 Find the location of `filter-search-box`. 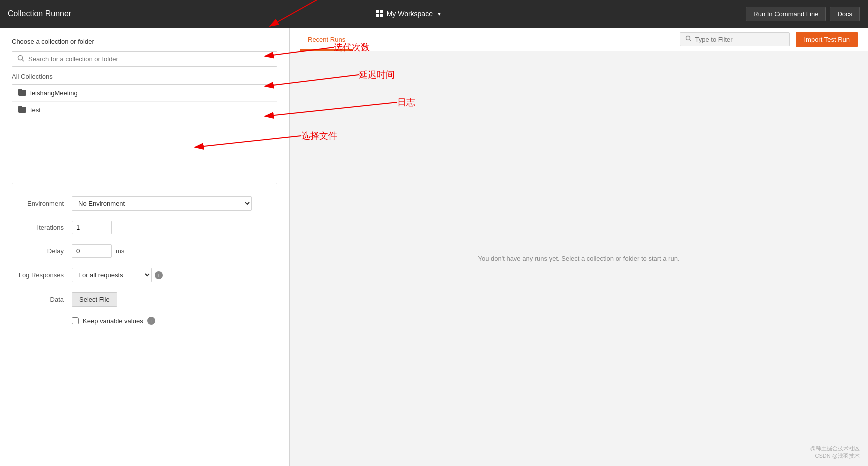

filter-search-box is located at coordinates (735, 40).